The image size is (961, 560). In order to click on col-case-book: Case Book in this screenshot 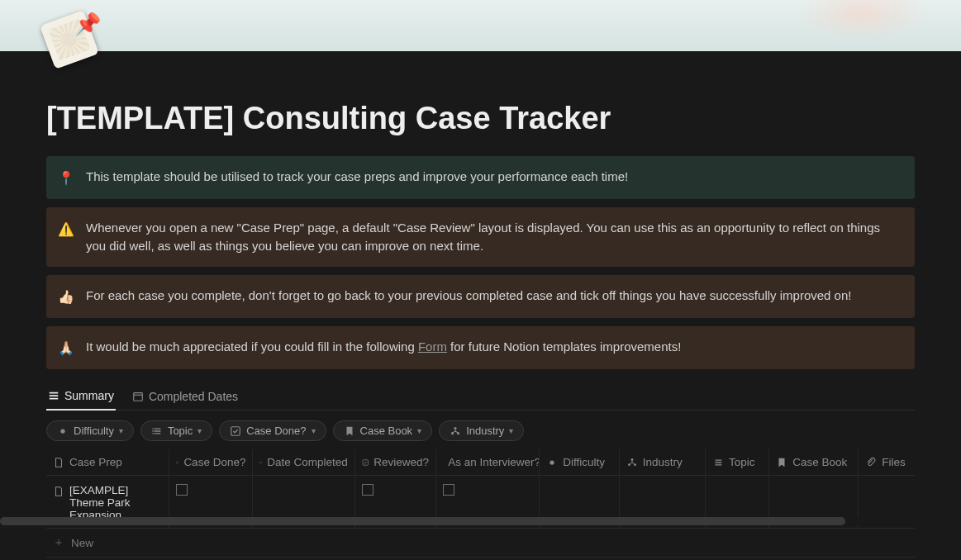, I will do `click(814, 463)`.